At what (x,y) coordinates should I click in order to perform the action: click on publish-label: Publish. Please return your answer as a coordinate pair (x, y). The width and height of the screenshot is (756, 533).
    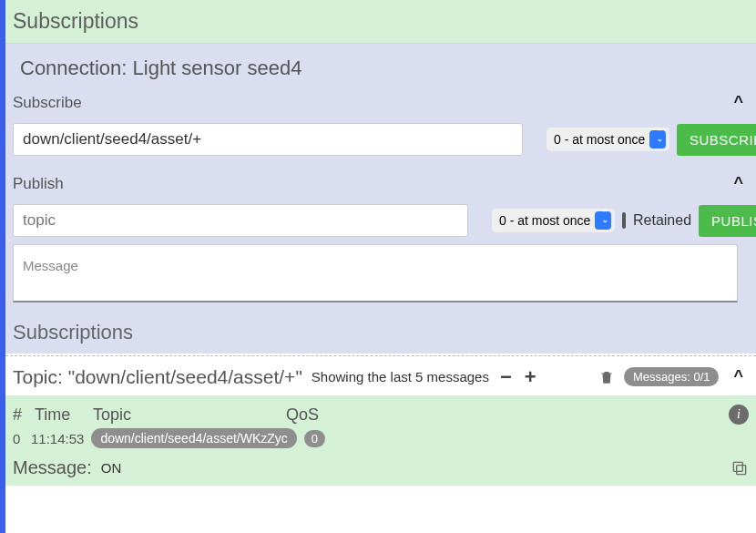
    Looking at the image, I should click on (38, 184).